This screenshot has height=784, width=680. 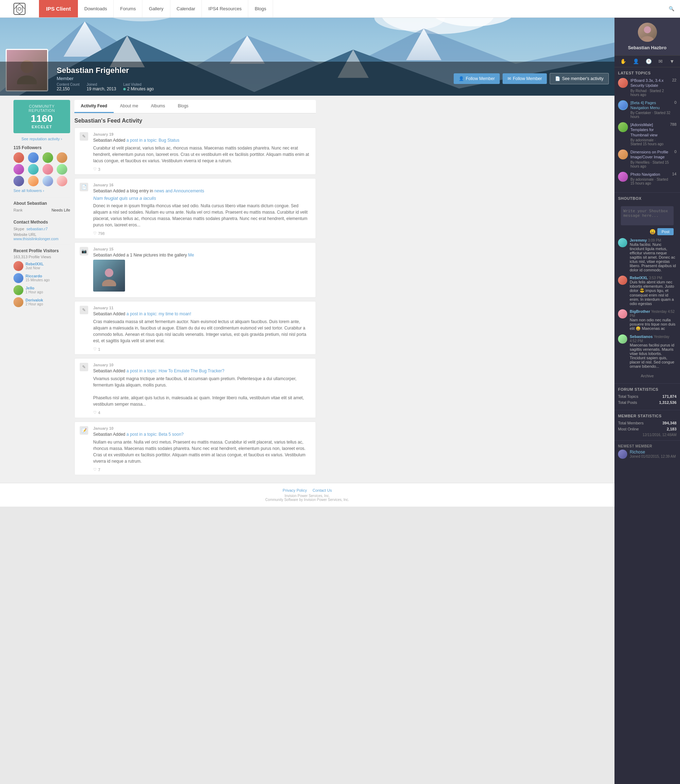 I want to click on website-link: www.thisislinkslonger.com, so click(x=36, y=239).